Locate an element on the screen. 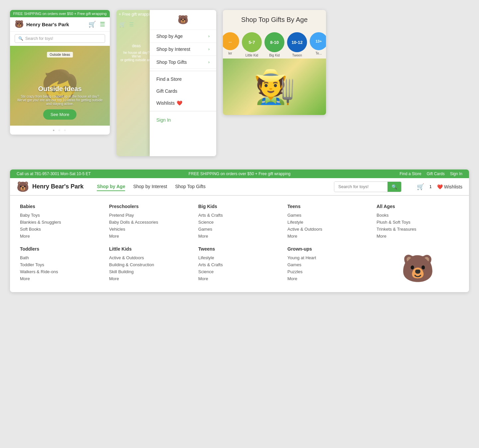  menu-bath: Bath is located at coordinates (61, 258).